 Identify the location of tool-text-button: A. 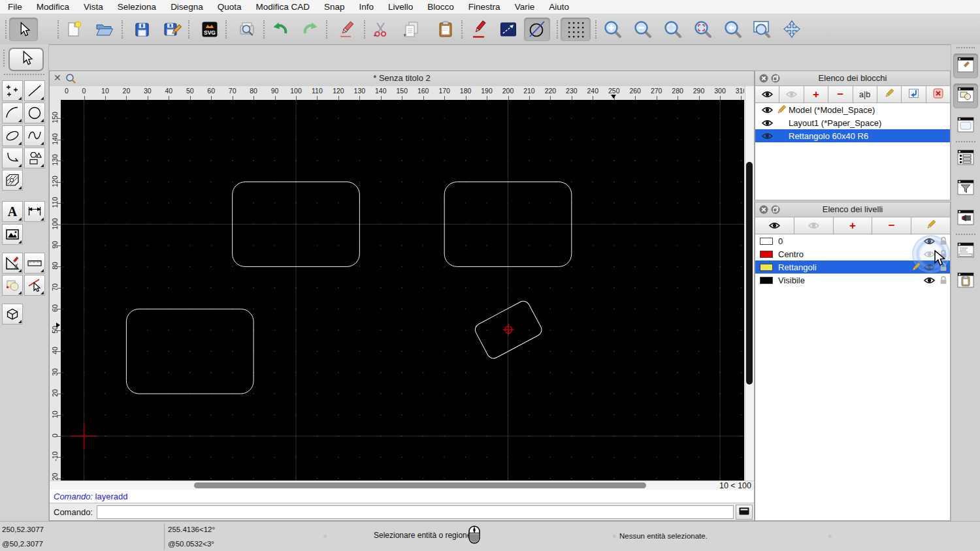
(12, 212).